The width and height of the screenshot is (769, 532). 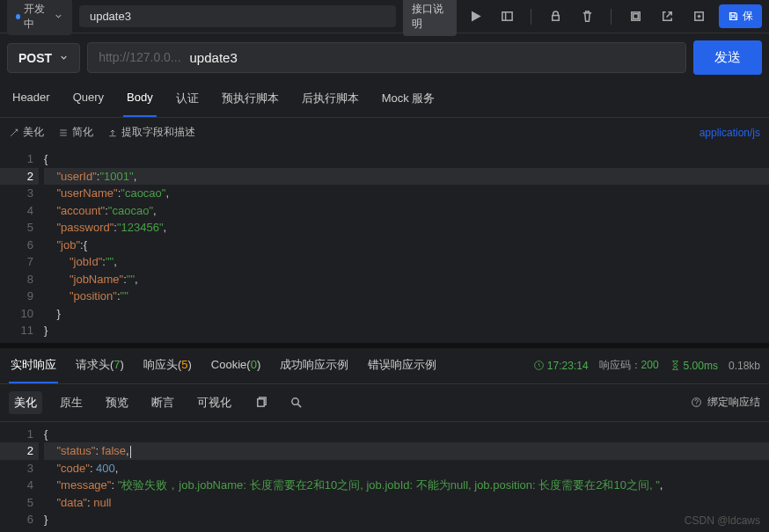 What do you see at coordinates (667, 17) in the screenshot?
I see `open-external-icon` at bounding box center [667, 17].